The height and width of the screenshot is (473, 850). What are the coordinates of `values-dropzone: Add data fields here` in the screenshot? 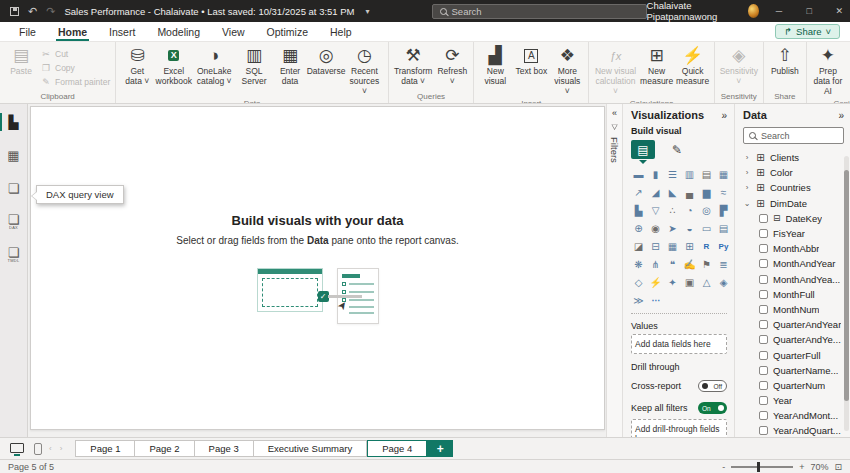 It's located at (679, 344).